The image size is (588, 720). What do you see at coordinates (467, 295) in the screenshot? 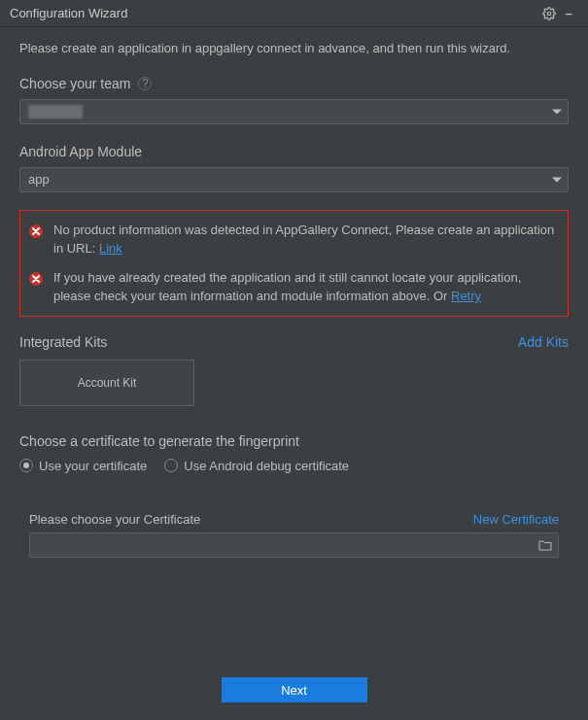
I see `retry-link: Retry` at bounding box center [467, 295].